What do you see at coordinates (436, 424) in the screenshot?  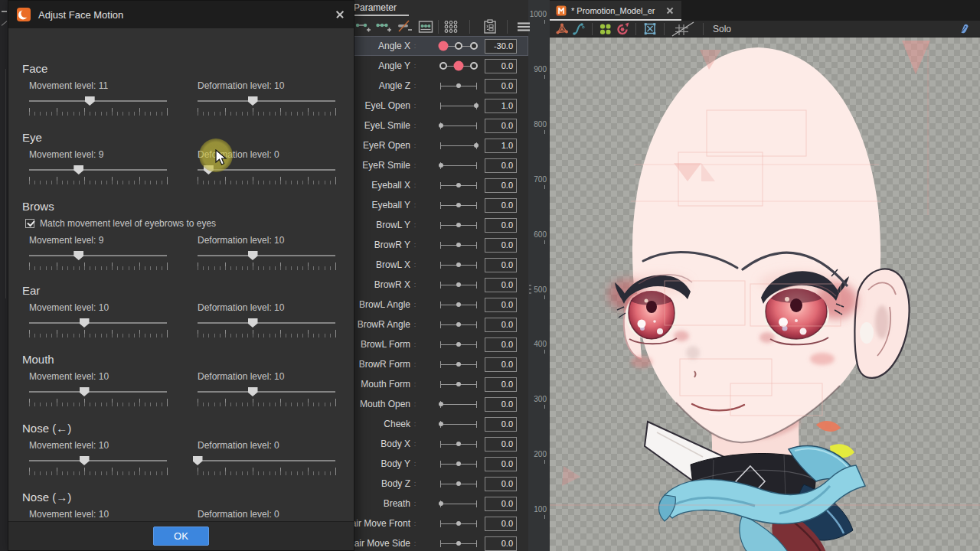 I see `parameter-row: Cheek : 0.0` at bounding box center [436, 424].